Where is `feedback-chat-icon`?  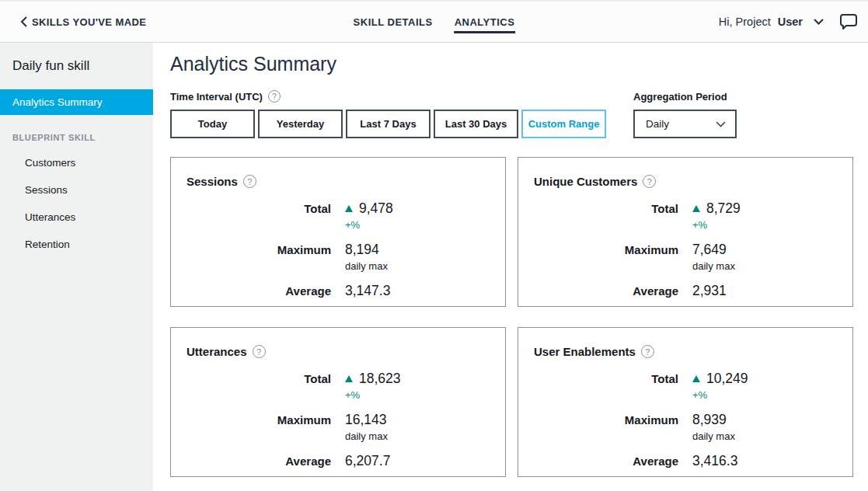 feedback-chat-icon is located at coordinates (849, 22).